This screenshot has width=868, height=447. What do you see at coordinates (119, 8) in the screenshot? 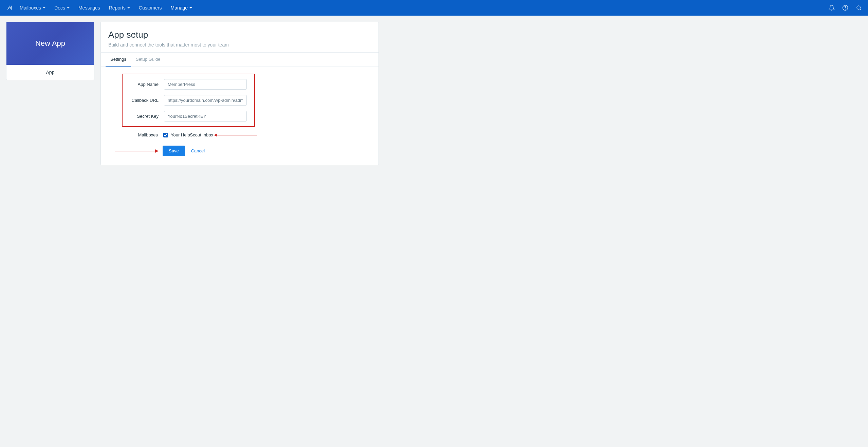
I see `nav-item-reports: Reports` at bounding box center [119, 8].